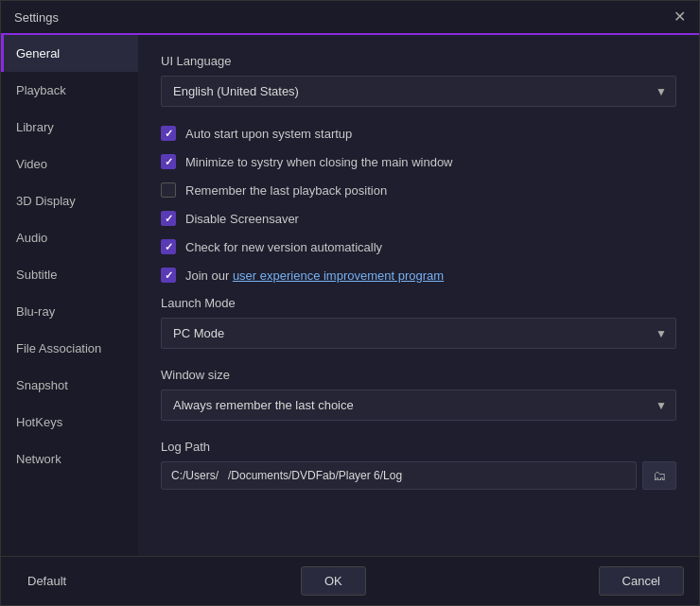 This screenshot has height=606, width=700. What do you see at coordinates (418, 446) in the screenshot?
I see `log-path-label: Log Path` at bounding box center [418, 446].